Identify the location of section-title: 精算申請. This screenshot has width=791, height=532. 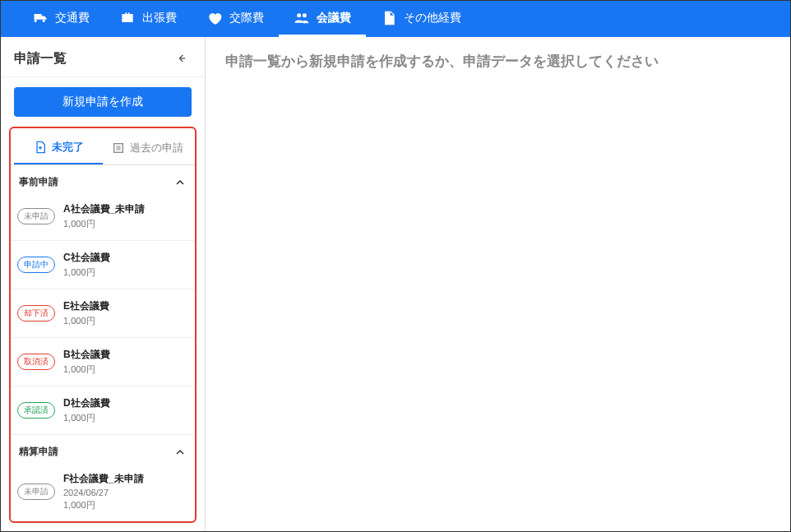
(39, 452).